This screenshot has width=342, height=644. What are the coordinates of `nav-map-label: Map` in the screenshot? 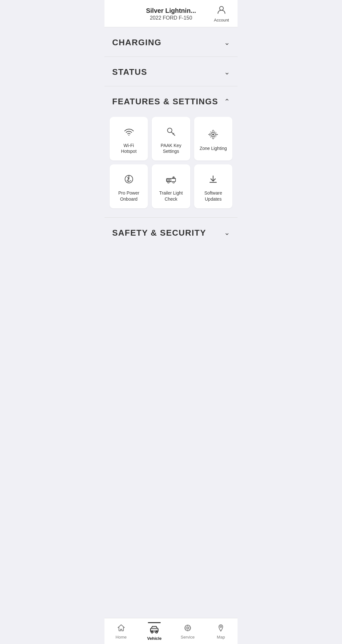 It's located at (221, 637).